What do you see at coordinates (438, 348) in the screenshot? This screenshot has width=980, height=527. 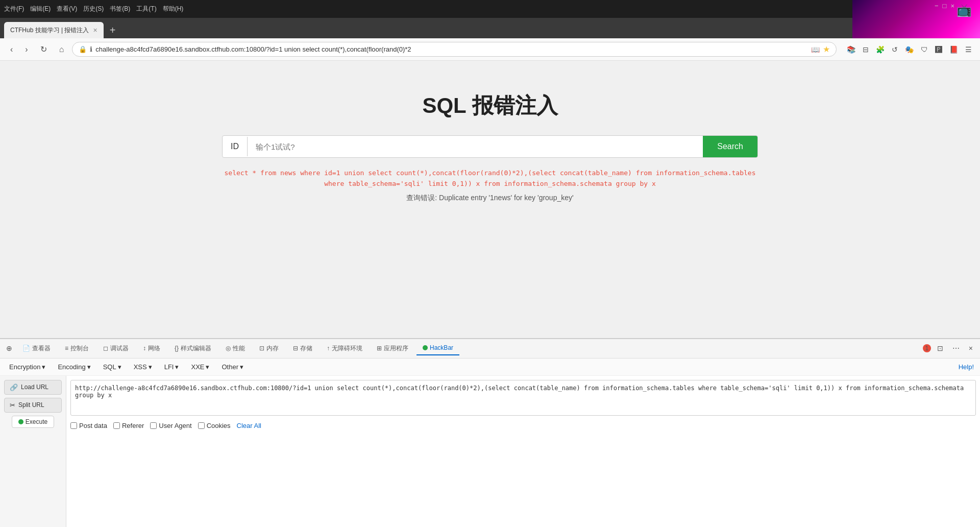 I see `tab-hackbar: HackBar` at bounding box center [438, 348].